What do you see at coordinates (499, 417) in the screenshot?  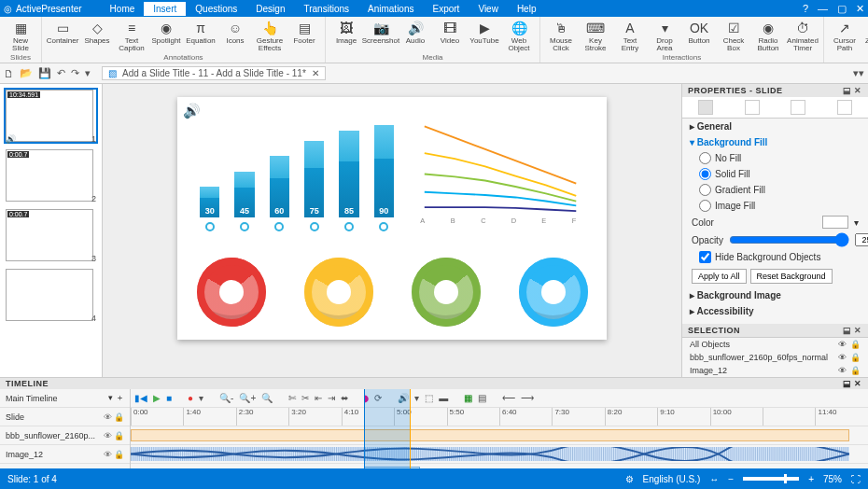 I see `timeline-ruler: 0:001:402:303:204:105:005:506:407:308:20…` at bounding box center [499, 417].